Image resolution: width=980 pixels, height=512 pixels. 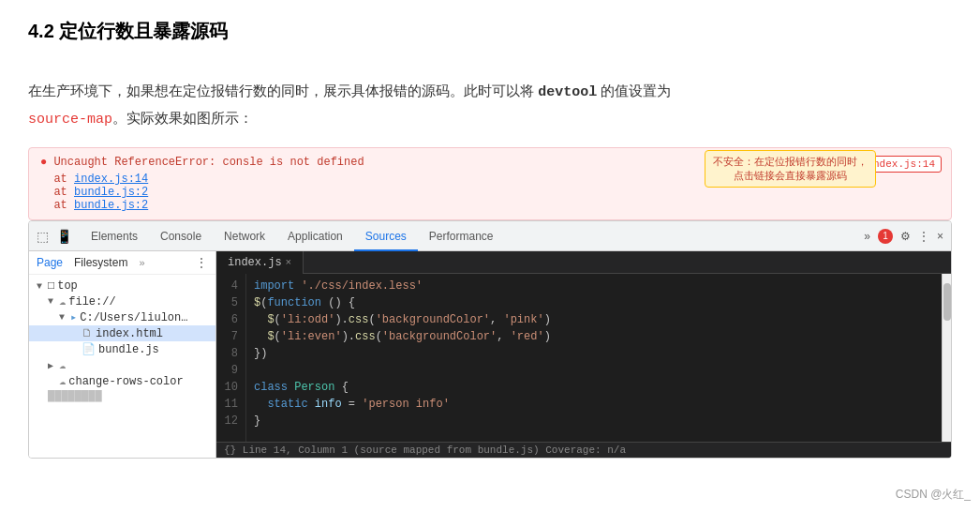 I want to click on cloud-icon-changerows: ☁, so click(x=62, y=381).